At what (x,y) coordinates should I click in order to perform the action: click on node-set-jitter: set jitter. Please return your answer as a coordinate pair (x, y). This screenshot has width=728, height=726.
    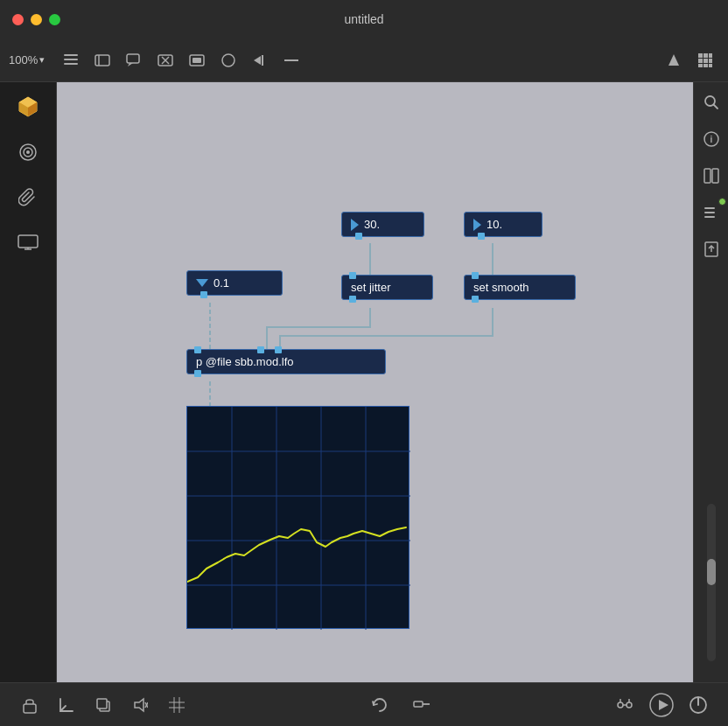
    Looking at the image, I should click on (387, 287).